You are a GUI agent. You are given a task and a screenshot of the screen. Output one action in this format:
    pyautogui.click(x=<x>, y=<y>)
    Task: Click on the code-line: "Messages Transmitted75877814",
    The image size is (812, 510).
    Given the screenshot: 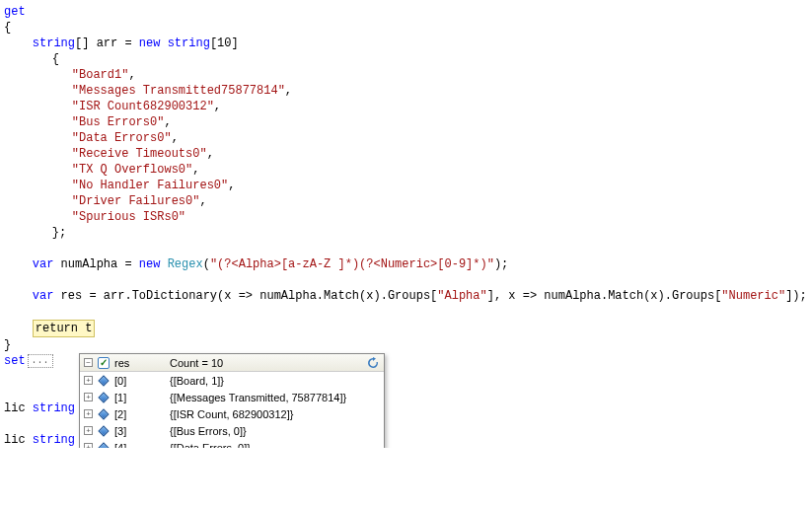 What is the action you would take?
    pyautogui.click(x=406, y=91)
    